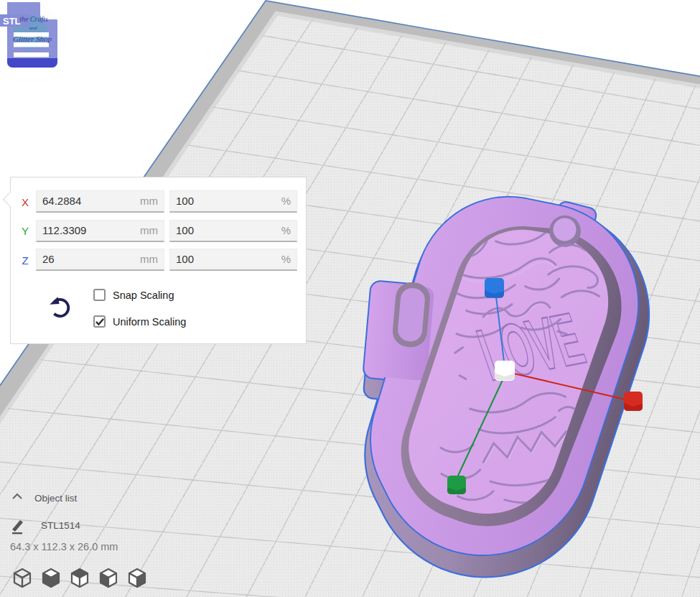 The height and width of the screenshot is (597, 700). I want to click on svg-text: and, so click(33, 28).